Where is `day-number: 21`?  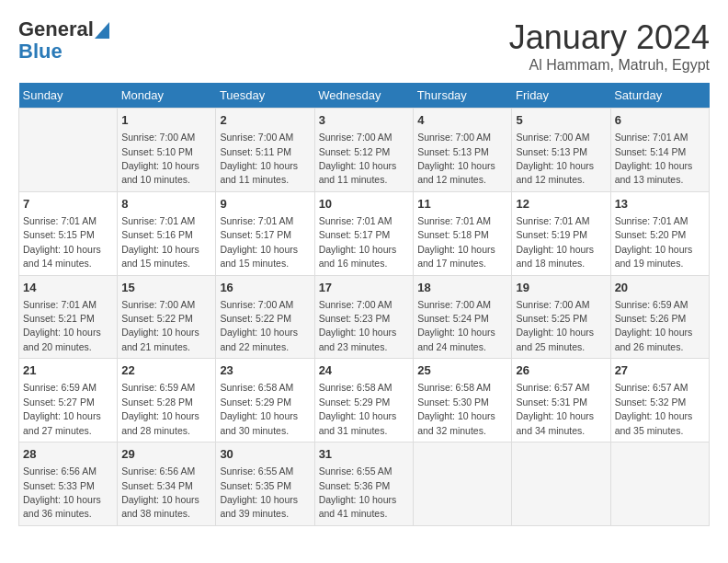
day-number: 21 is located at coordinates (68, 371).